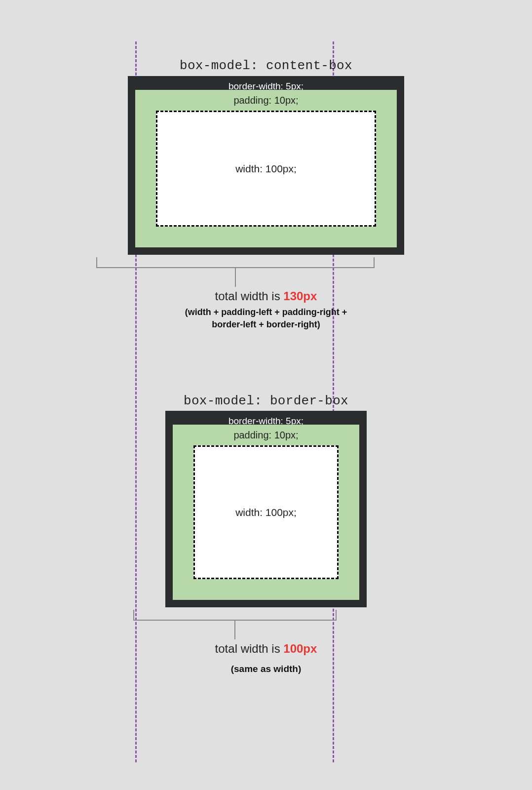  Describe the element at coordinates (266, 66) in the screenshot. I see `content-box-heading: box-model: content-box` at that location.